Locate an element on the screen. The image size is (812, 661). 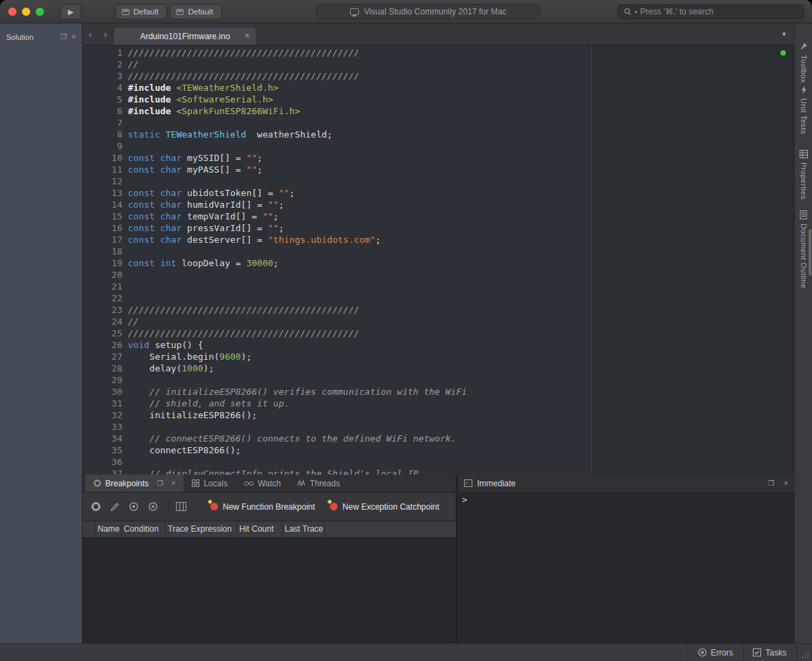
code-line: 23//////////////////////////////////////… is located at coordinates (439, 310).